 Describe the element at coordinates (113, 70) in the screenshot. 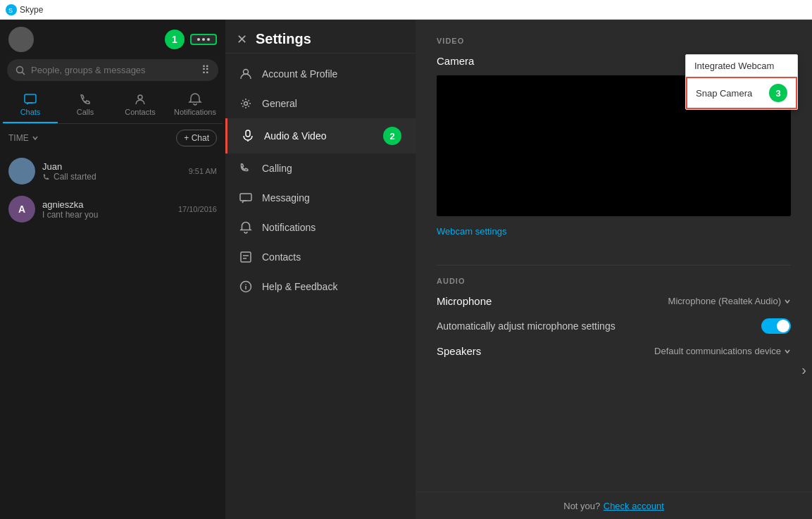

I see `search-bar: ⠿` at that location.